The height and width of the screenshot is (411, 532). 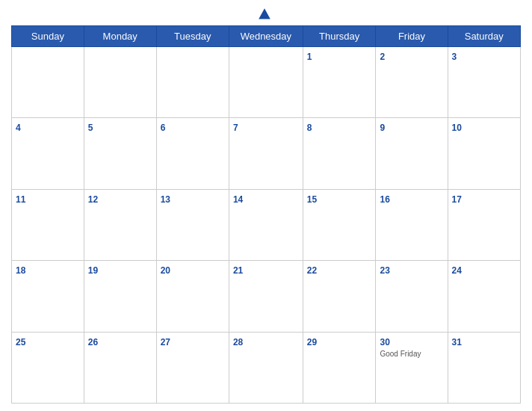 I want to click on day-number: 6, so click(x=163, y=128).